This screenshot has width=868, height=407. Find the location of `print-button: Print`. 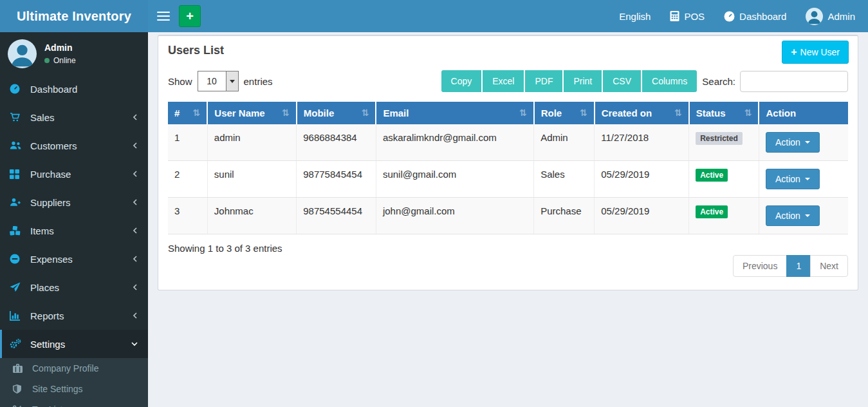

print-button: Print is located at coordinates (583, 81).